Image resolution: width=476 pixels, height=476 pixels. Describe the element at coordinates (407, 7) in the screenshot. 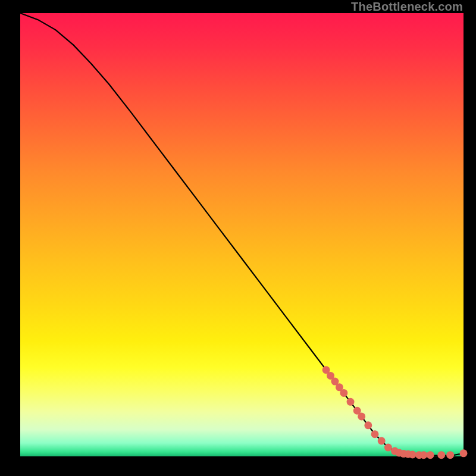

I see `watermark-text: TheBottleneck.com` at that location.